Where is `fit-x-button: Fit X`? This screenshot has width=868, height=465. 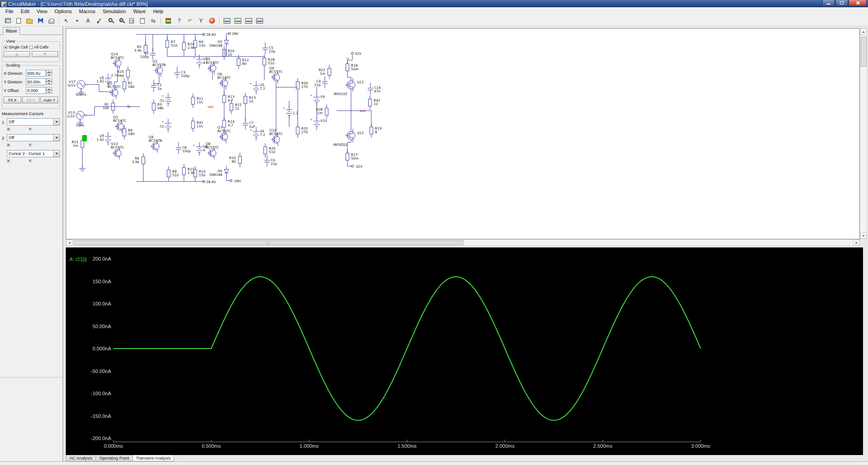 fit-x-button: Fit X is located at coordinates (13, 100).